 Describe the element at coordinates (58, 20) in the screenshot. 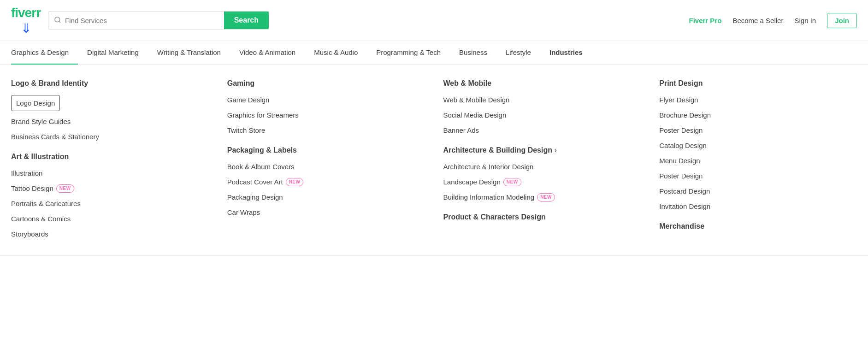

I see `search-icon` at that location.